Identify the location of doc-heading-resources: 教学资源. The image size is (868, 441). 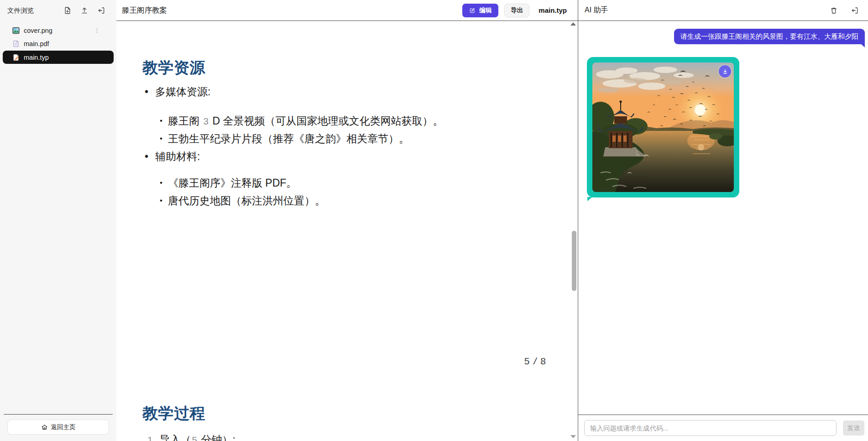
(174, 68).